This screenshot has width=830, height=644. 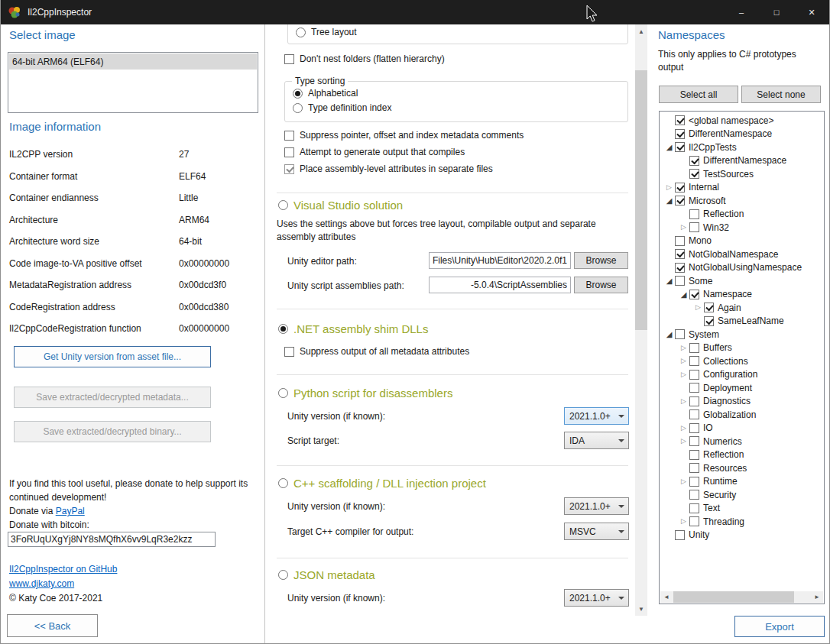 I want to click on github-link: Il2CppInspector on GitHub, so click(x=63, y=569).